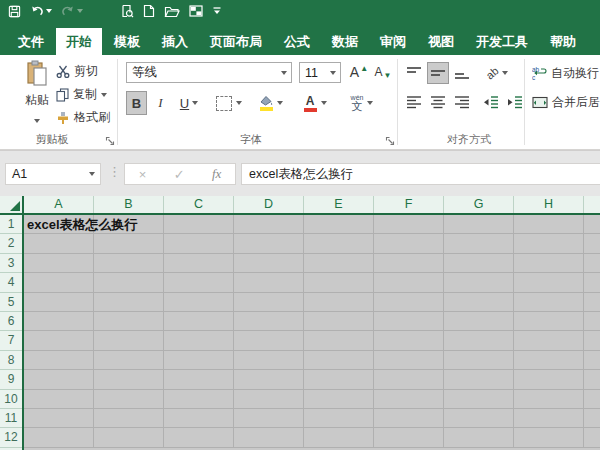 The image size is (600, 450). What do you see at coordinates (143, 174) in the screenshot?
I see `cancel-icon: ×` at bounding box center [143, 174].